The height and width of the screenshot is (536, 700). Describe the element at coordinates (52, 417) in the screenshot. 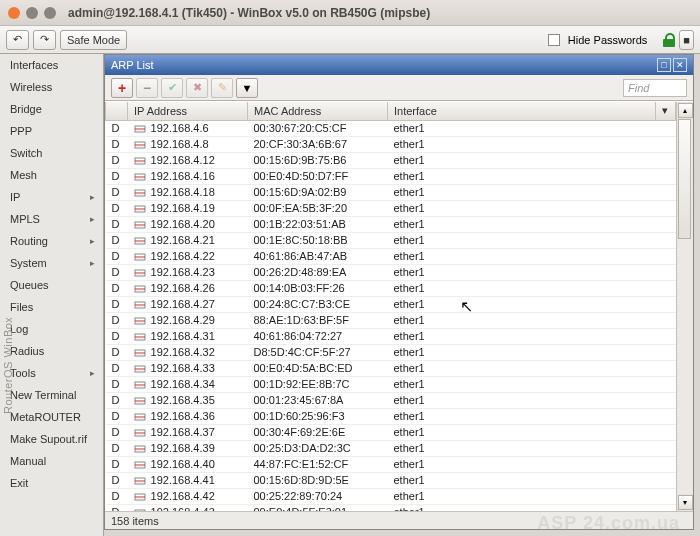

I see `sidebar-item-metarouter: MetaROUTER` at that location.